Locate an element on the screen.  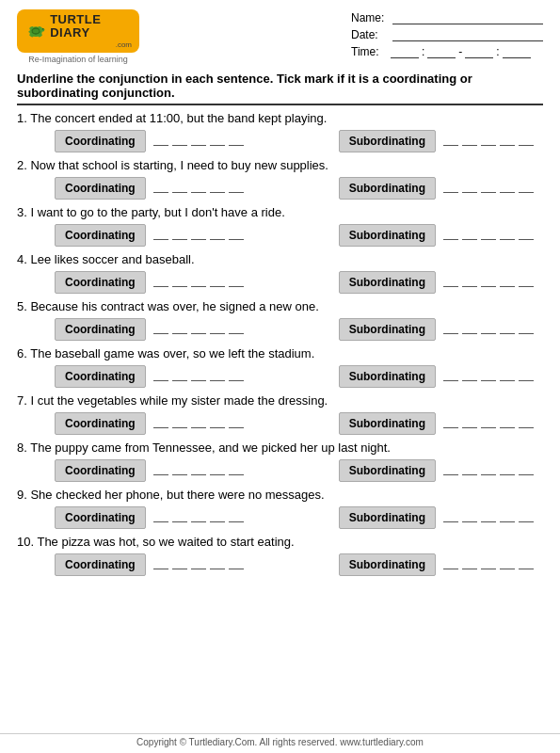
question-text-6: 6. The baseball game was over, so we lef… is located at coordinates (280, 354).